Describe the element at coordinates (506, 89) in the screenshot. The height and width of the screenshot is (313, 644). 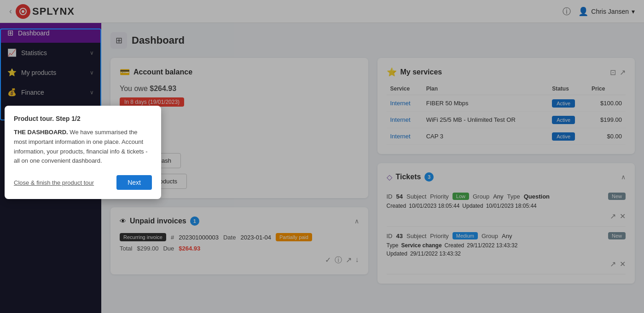
I see `services-table-header: Service Plan Status Price` at that location.